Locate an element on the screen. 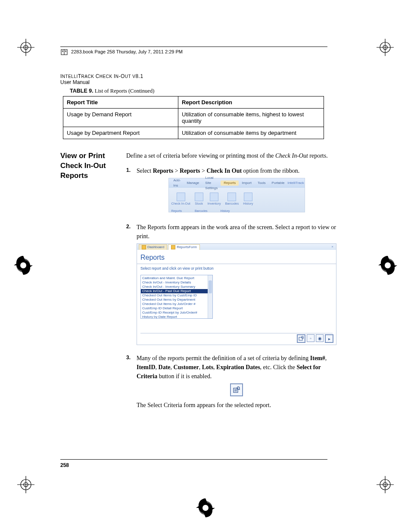 The width and height of the screenshot is (411, 532). toolbar-button-icon: ▸ is located at coordinates (329, 339).